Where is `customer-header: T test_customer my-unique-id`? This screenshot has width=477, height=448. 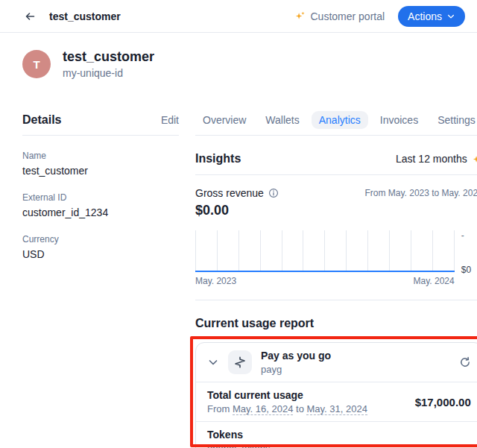
customer-header: T test_customer my-unique-id is located at coordinates (238, 56).